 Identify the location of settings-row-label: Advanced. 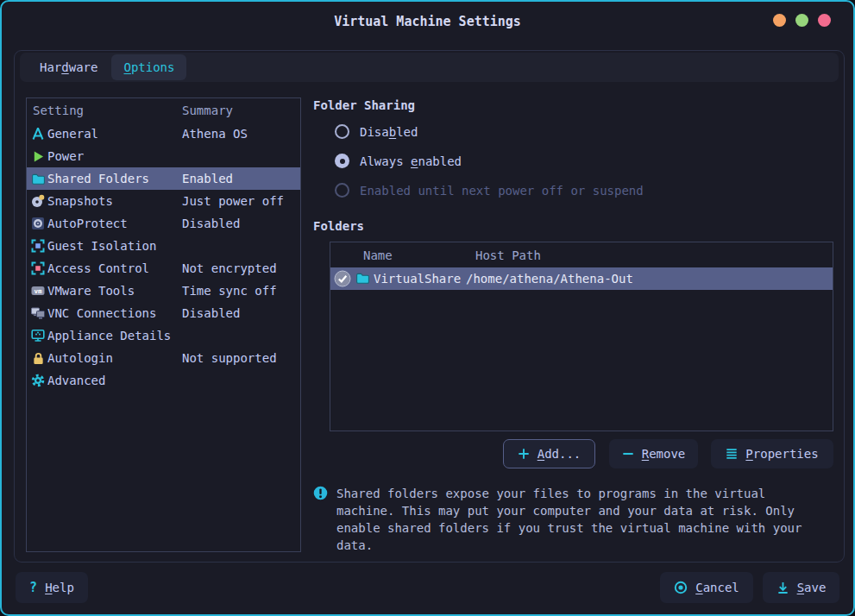
(76, 380).